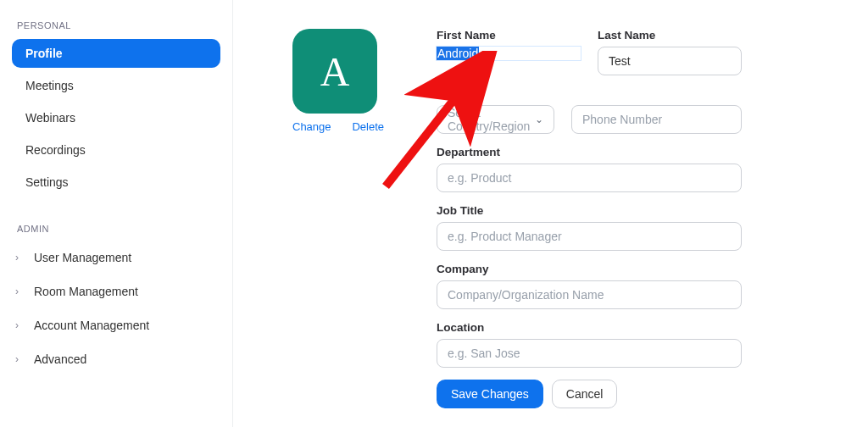 The width and height of the screenshot is (868, 427). I want to click on phone-region-select: Select Country/Region ⌄, so click(495, 119).